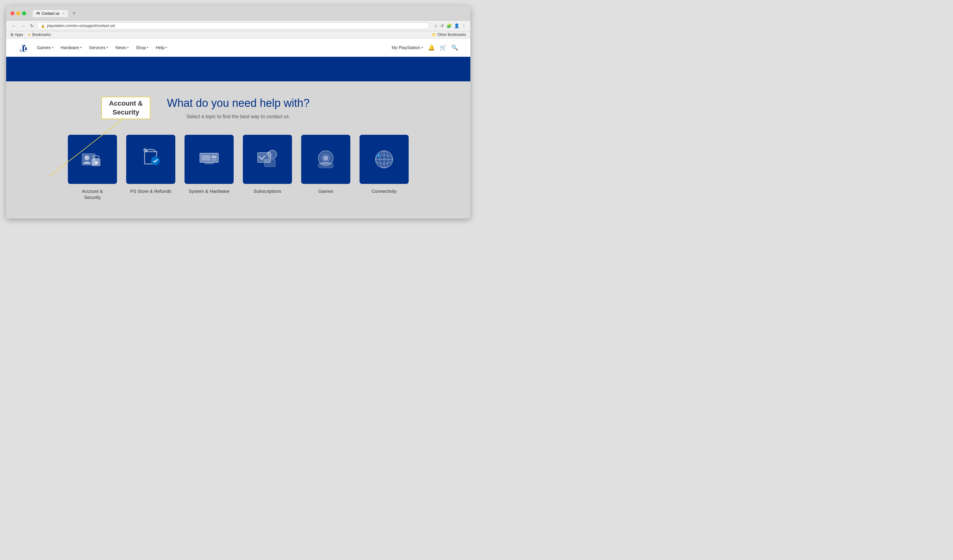 This screenshot has height=560, width=953. What do you see at coordinates (29, 35) in the screenshot?
I see `star-icon: ★` at bounding box center [29, 35].